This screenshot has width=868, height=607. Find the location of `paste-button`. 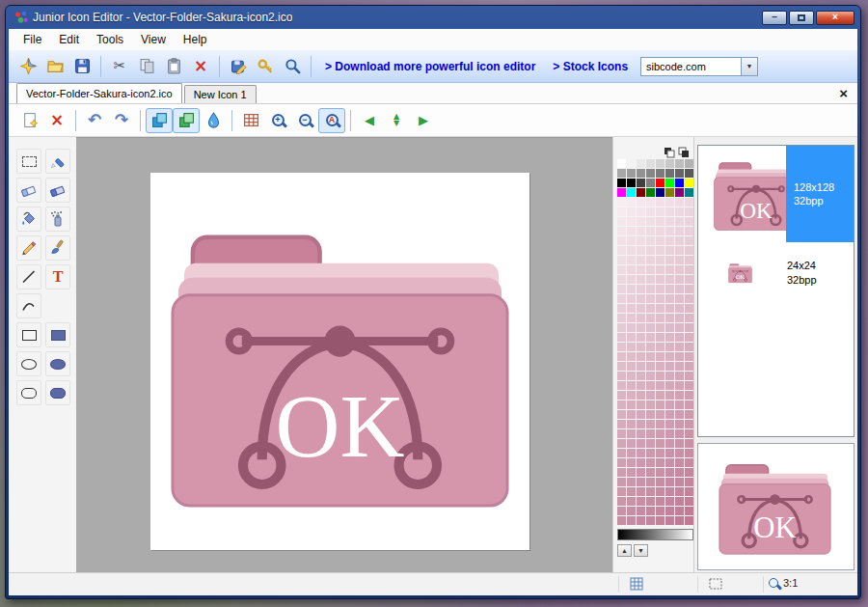

paste-button is located at coordinates (174, 67).